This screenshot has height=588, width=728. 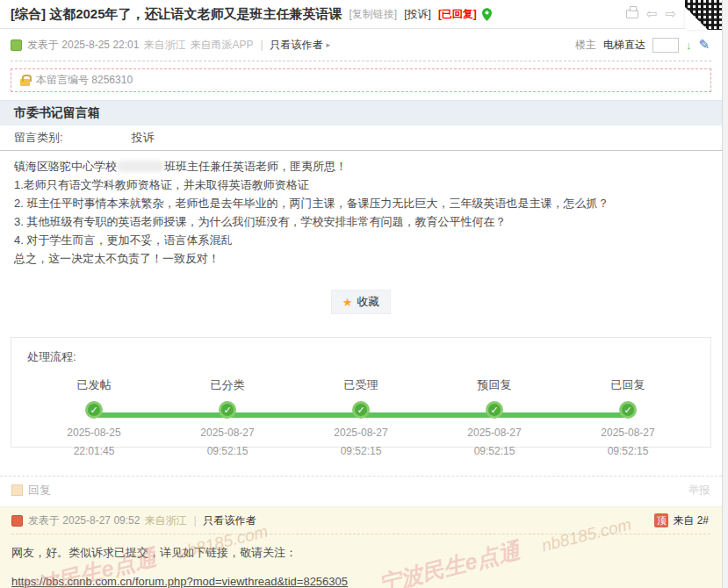 I want to click on favorite-label: 收藏, so click(x=368, y=302).